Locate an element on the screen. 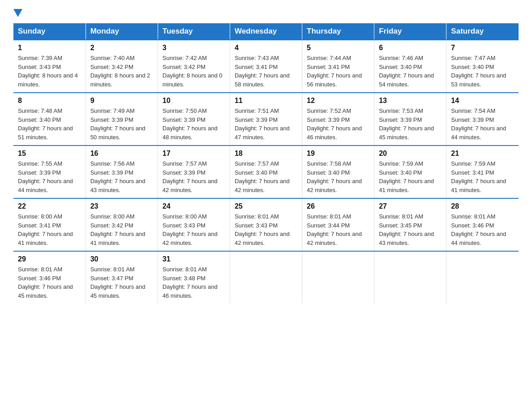 Image resolution: width=532 pixels, height=411 pixels. day-info: Sunrise: 8:00 AM Sunset: 3:42 PM Dayligh… is located at coordinates (122, 230).